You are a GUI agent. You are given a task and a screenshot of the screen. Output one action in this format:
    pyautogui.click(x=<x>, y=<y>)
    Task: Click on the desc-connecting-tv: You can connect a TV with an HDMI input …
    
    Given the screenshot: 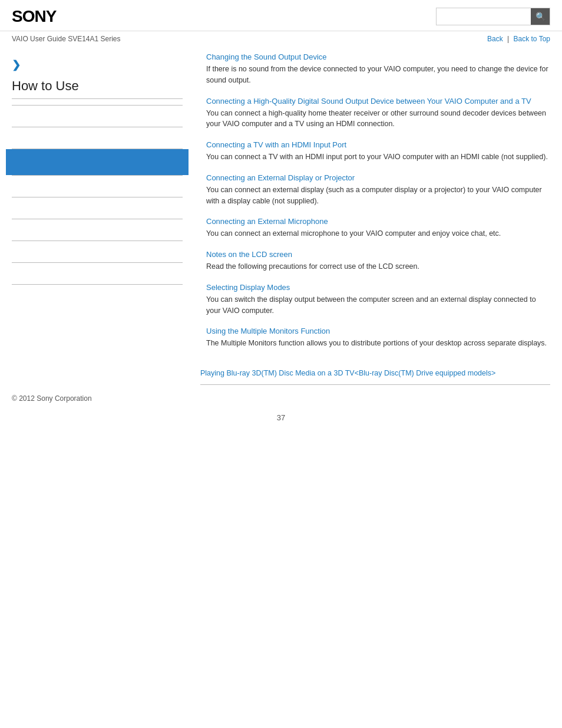 What is the action you would take?
    pyautogui.click(x=378, y=157)
    